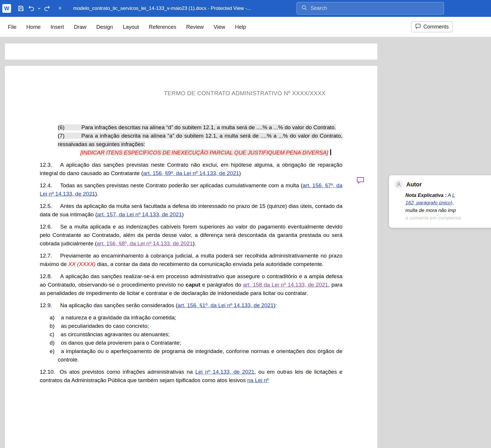 Image resolution: width=491 pixels, height=448 pixels. Describe the element at coordinates (46, 256) in the screenshot. I see `paragraph-number: 12.7.` at that location.